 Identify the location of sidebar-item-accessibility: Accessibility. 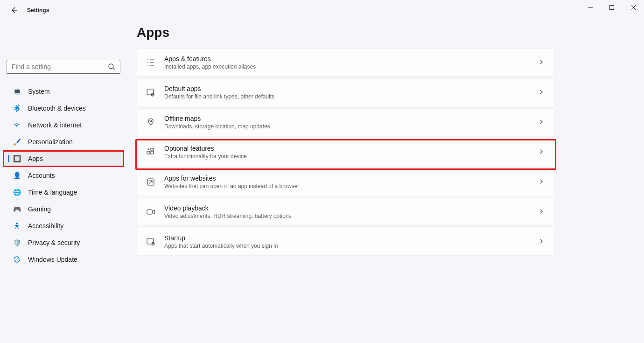
(63, 226).